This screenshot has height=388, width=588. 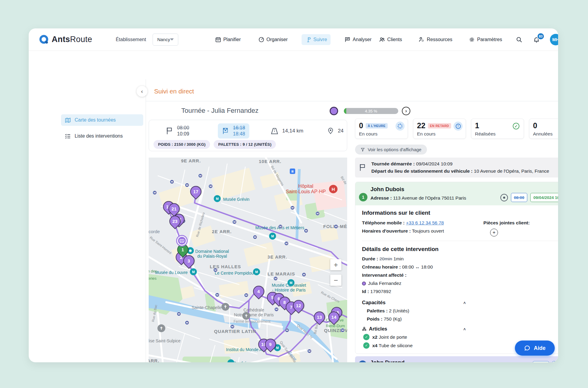 What do you see at coordinates (421, 40) in the screenshot?
I see `person-gear-icon` at bounding box center [421, 40].